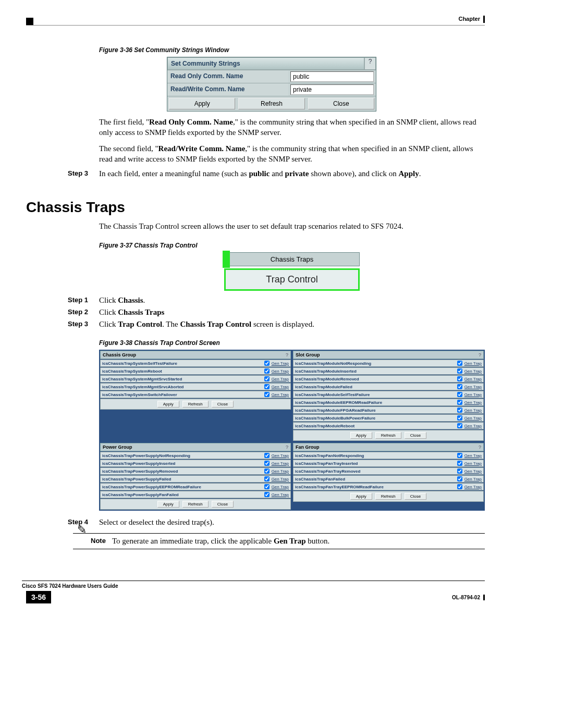  Describe the element at coordinates (195, 387) in the screenshot. I see `trap-row: icsChassisTrapSystemMgmtSrvcAbortedGen T…` at that location.